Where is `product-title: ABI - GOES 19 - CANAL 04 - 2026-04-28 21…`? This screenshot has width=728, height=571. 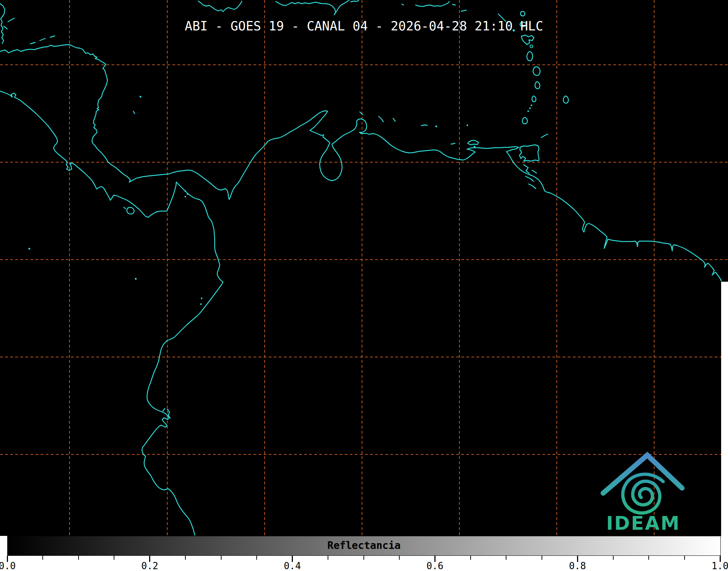 product-title: ABI - GOES 19 - CANAL 04 - 2026-04-28 21… is located at coordinates (364, 26).